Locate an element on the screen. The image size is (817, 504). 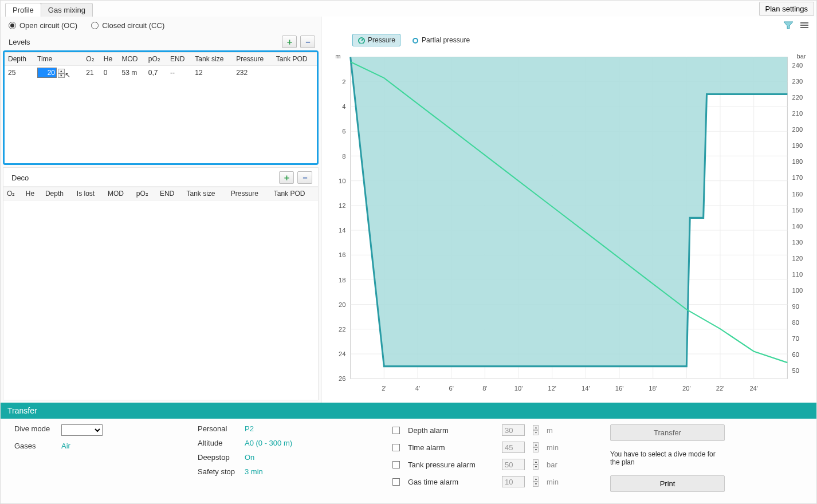
dcol-tank-size: Tank size is located at coordinates (205, 194).